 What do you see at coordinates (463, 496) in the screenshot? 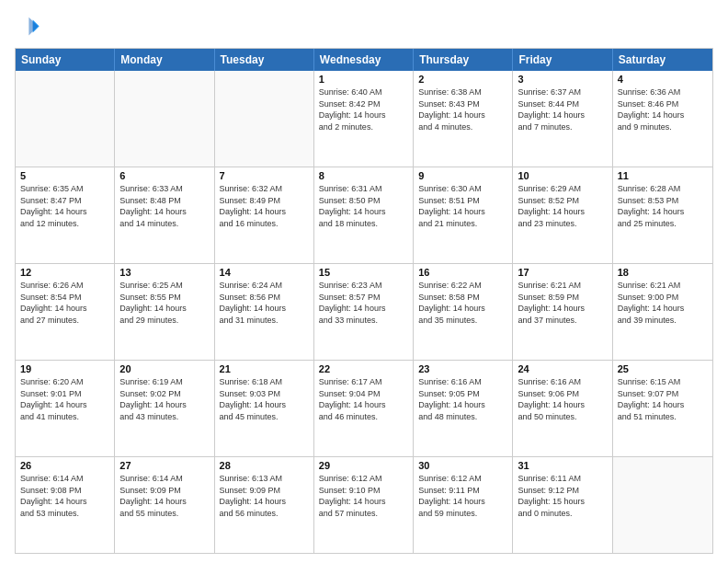
I see `day-info: Sunrise: 6:12 AMSunset: 9:11 PMDaylight:…` at bounding box center [463, 496].